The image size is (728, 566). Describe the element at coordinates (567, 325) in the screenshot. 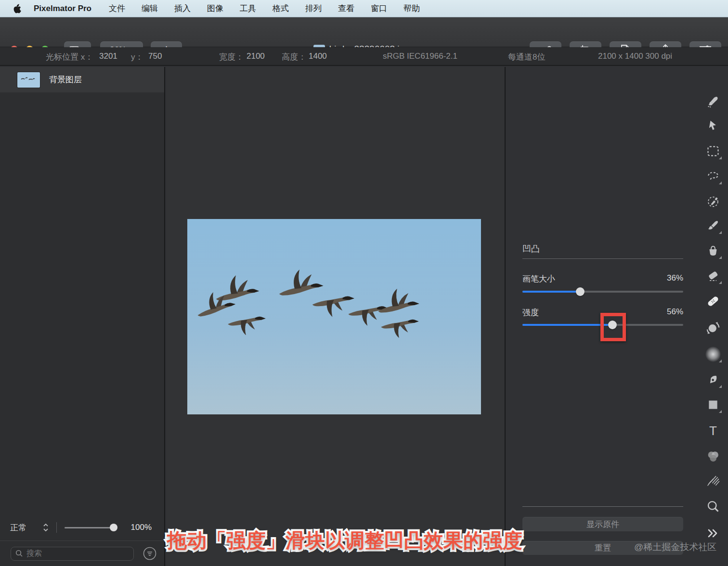

I see `strength-slider-fill` at that location.